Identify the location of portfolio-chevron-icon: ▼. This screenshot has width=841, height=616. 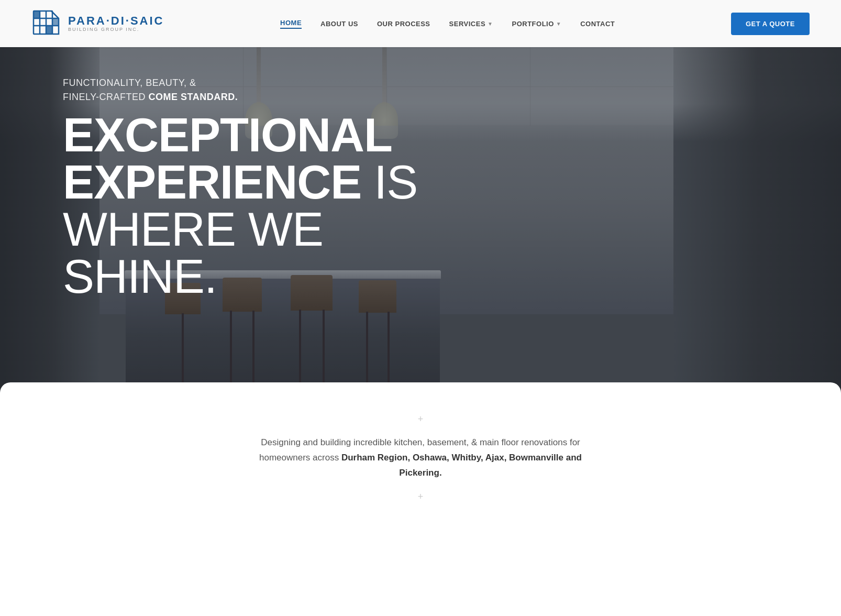
(559, 24).